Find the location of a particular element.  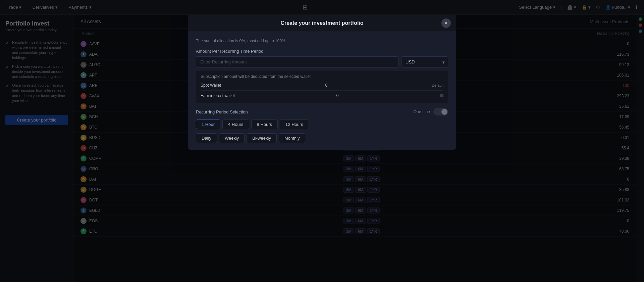

spot-wallet-row: Spot Wallet 0 Default is located at coordinates (322, 85).